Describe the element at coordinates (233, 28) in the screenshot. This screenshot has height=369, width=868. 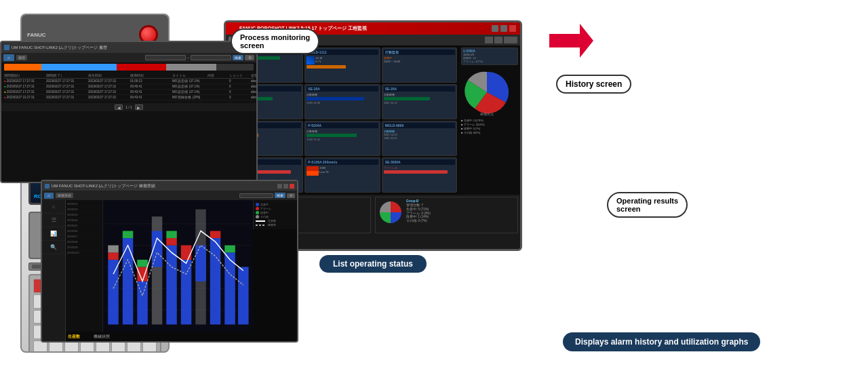
I see `fanuc-logo-icon` at that location.